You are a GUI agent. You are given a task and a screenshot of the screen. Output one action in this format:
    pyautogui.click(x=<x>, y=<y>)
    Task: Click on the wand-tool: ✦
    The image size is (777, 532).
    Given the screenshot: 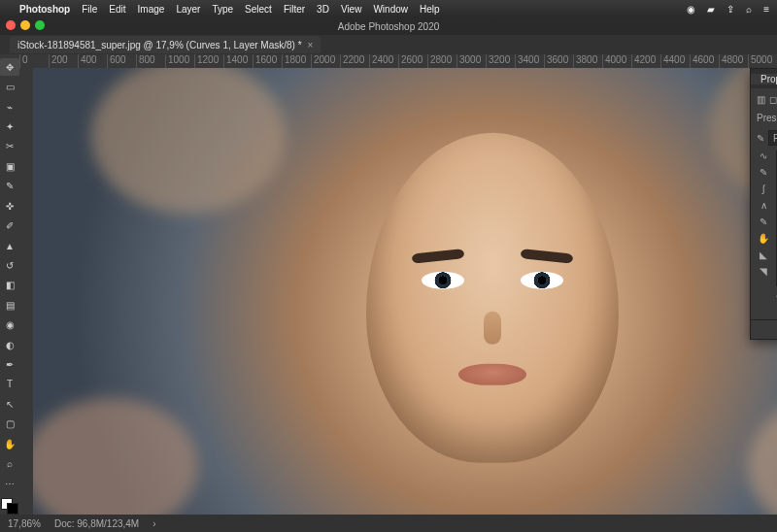 What is the action you would take?
    pyautogui.click(x=10, y=126)
    